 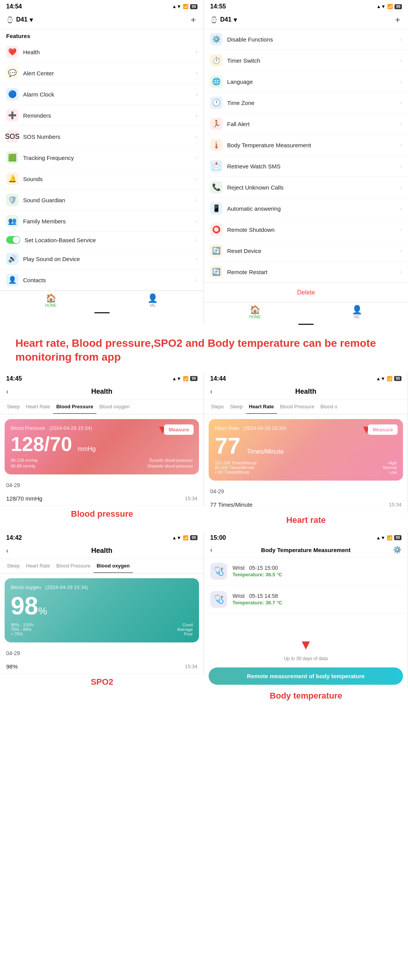 What do you see at coordinates (306, 208) in the screenshot?
I see `menu-item-auto-answer: 📱 Automatic answering ›` at bounding box center [306, 208].